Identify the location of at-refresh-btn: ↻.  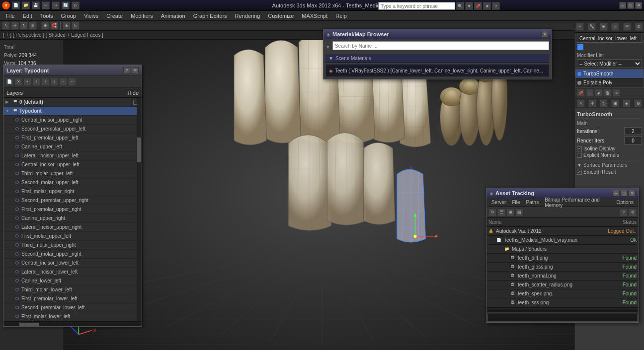
(492, 212).